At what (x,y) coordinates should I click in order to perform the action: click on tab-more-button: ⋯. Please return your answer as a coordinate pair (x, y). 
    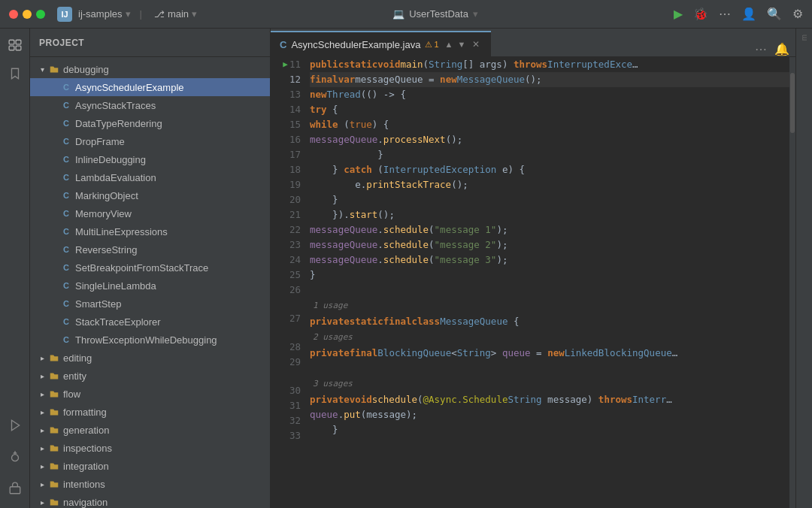
    Looking at the image, I should click on (761, 50).